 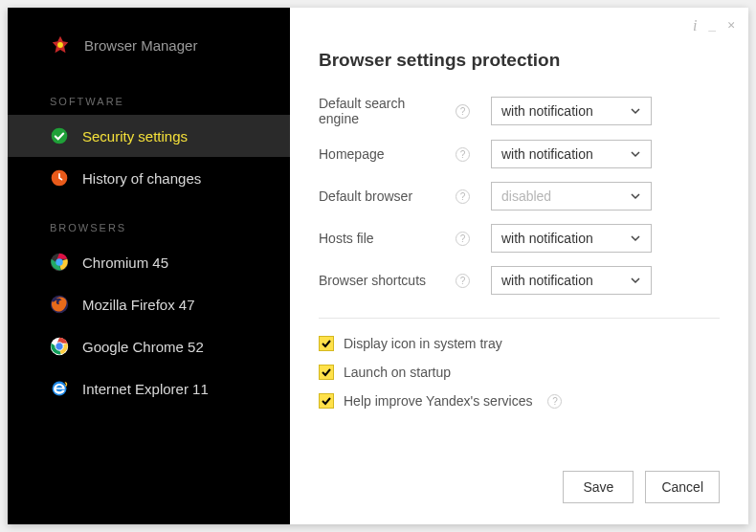 I want to click on setting-label: Browser shortcuts ?, so click(x=405, y=280).